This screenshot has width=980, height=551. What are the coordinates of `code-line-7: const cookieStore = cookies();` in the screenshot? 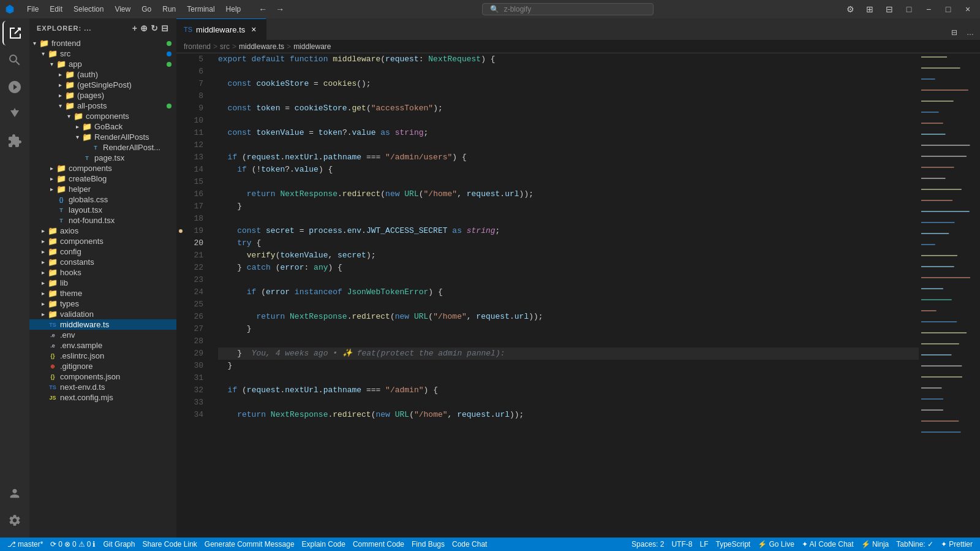 It's located at (568, 84).